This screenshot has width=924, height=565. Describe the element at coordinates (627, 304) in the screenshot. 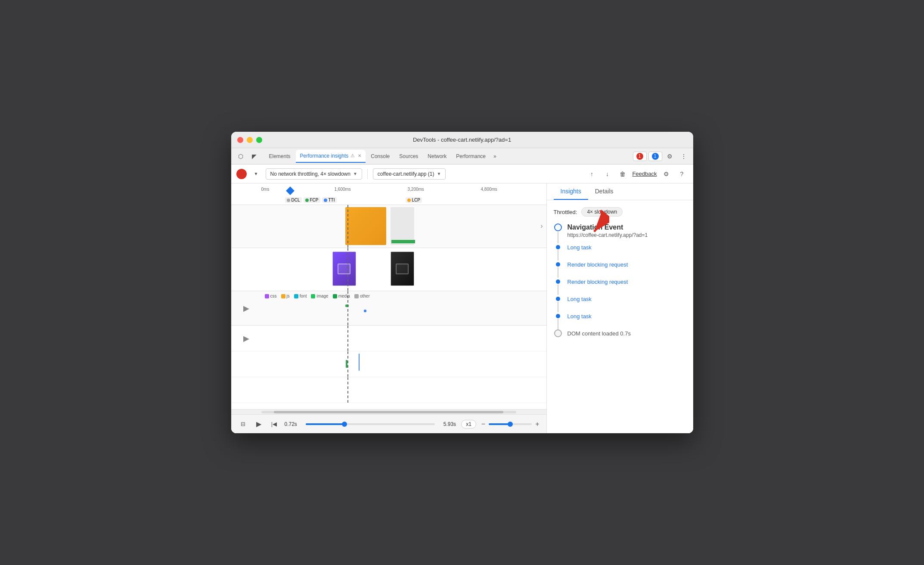

I see `long-task-2-right: Long task` at that location.